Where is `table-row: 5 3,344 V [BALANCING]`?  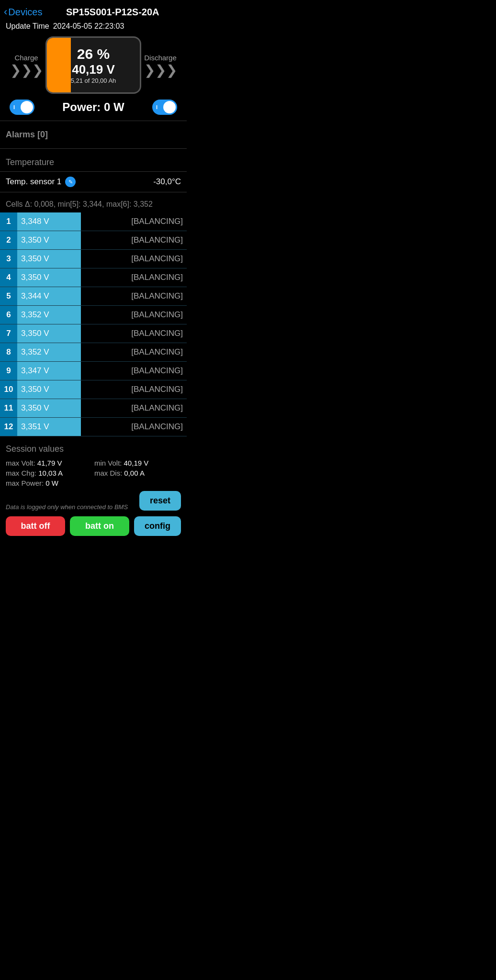 table-row: 5 3,344 V [BALANCING] is located at coordinates (93, 297).